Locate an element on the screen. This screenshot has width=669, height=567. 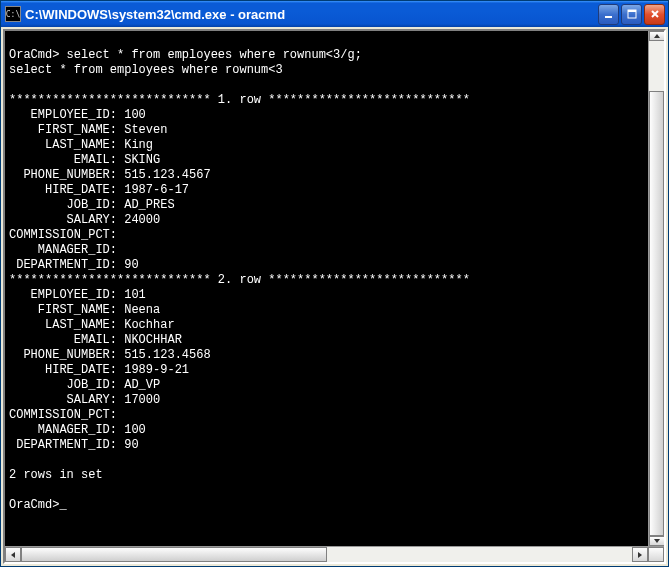
scroll-track-horizontal is located at coordinates (326, 554).